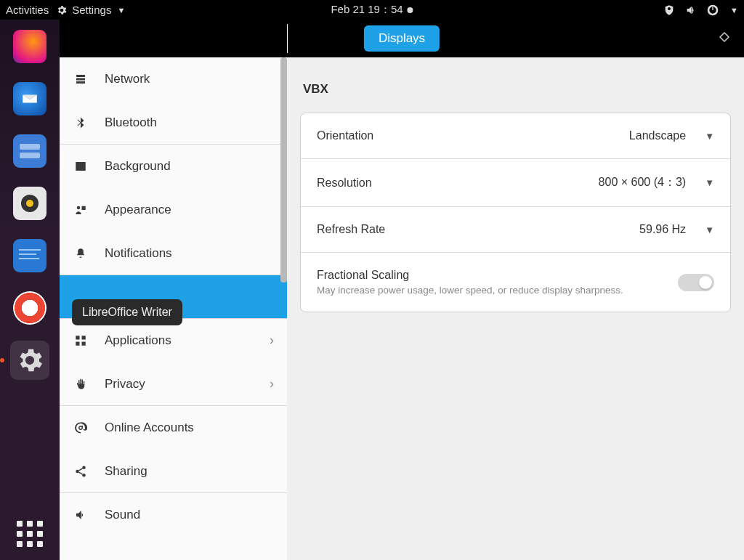 The width and height of the screenshot is (744, 560). I want to click on sidebar-item-sharing: Sharing, so click(173, 471).